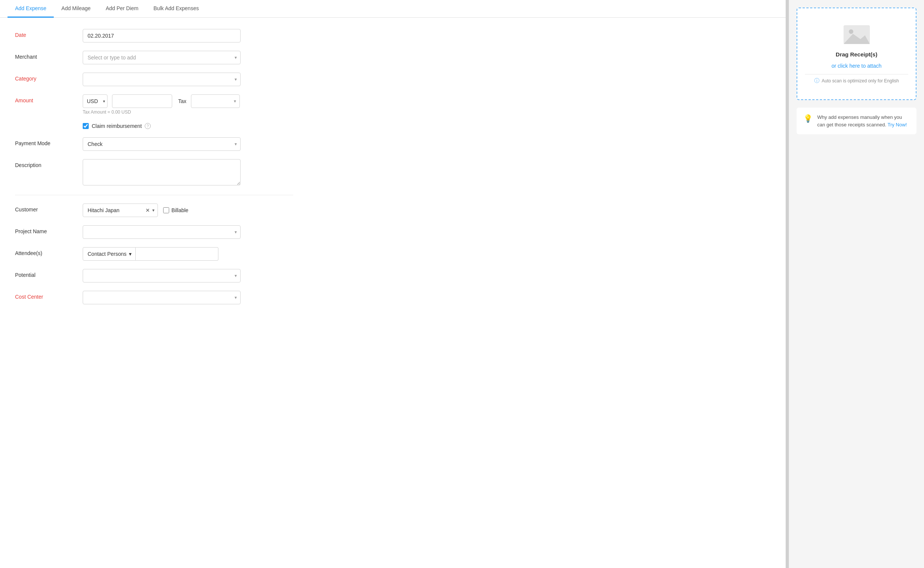 Image resolution: width=924 pixels, height=568 pixels. Describe the element at coordinates (49, 252) in the screenshot. I see `attendees-label: Attendee(s)` at that location.